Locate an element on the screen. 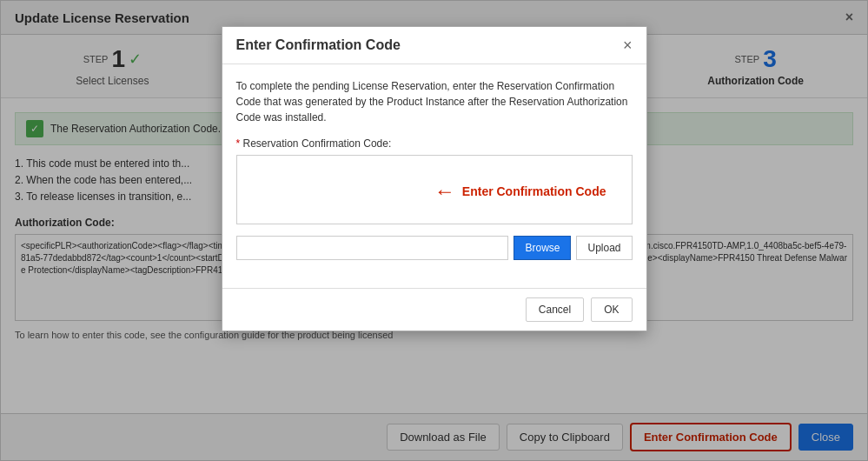  modal-footer: Cancel OK is located at coordinates (434, 310).